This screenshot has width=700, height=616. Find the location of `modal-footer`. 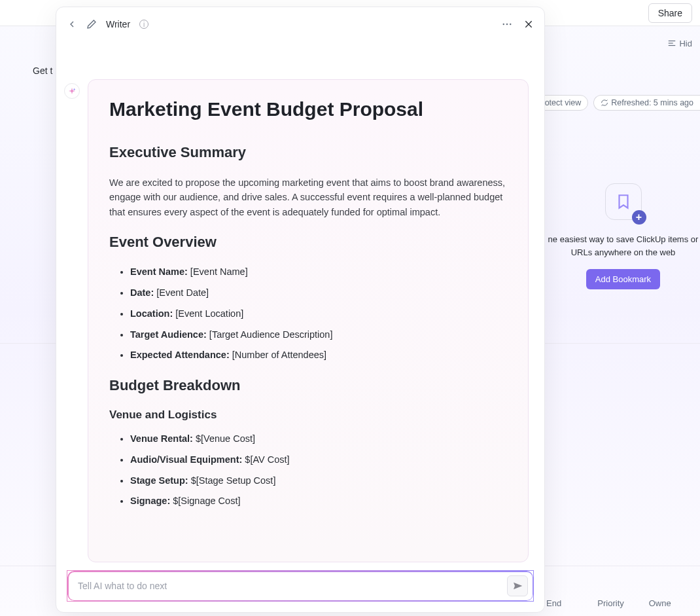

modal-footer is located at coordinates (300, 587).